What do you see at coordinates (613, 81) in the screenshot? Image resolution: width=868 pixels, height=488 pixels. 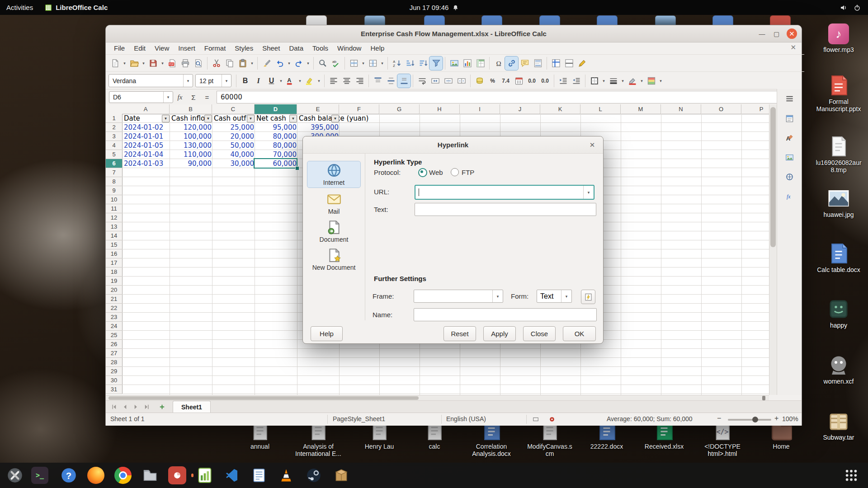 I see `border-style-button` at bounding box center [613, 81].